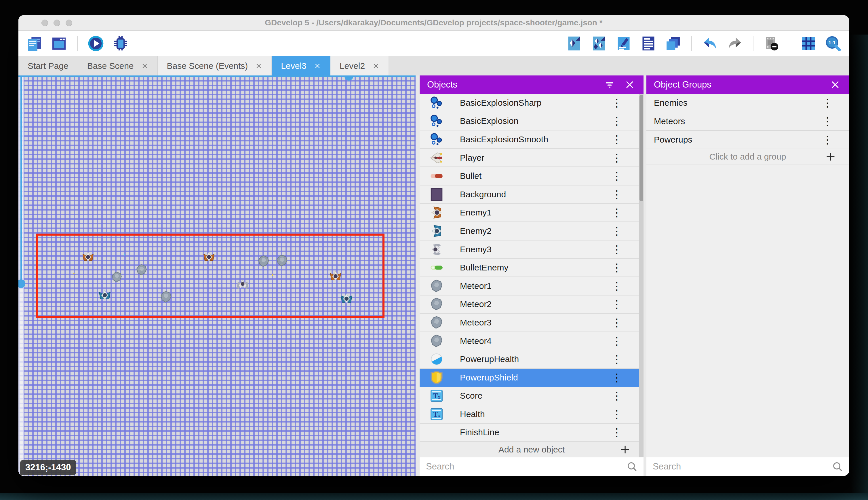 Image resolution: width=868 pixels, height=500 pixels. Describe the element at coordinates (748, 122) in the screenshot. I see `group-row-meteors: Meteors⋮` at that location.